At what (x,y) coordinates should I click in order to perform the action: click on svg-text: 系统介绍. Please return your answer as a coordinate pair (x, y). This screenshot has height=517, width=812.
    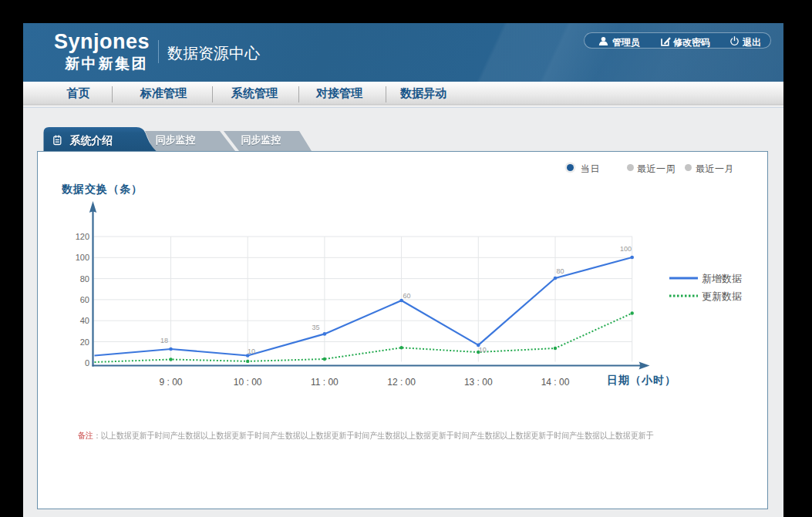
    Looking at the image, I should click on (91, 140).